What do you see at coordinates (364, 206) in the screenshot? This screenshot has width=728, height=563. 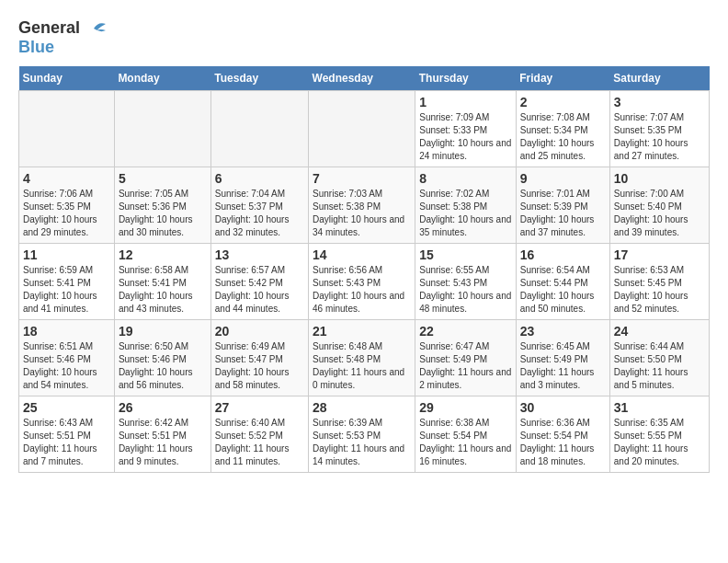 I see `week-row-2: 4Sunrise: 7:06 AMSunset: 5:35 PMDaylight…` at bounding box center [364, 206].